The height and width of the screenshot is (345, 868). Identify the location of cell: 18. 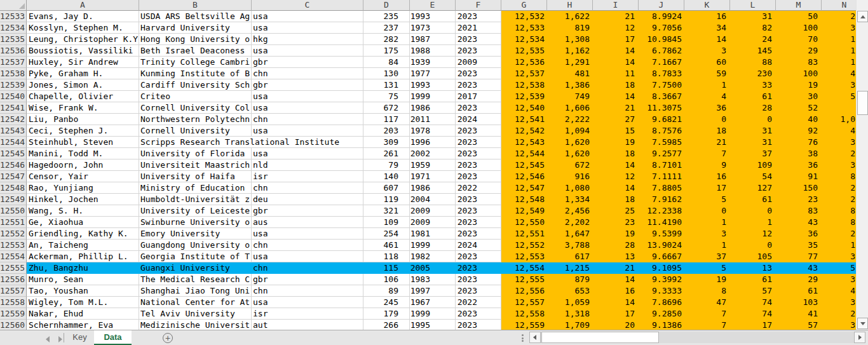
(707, 131).